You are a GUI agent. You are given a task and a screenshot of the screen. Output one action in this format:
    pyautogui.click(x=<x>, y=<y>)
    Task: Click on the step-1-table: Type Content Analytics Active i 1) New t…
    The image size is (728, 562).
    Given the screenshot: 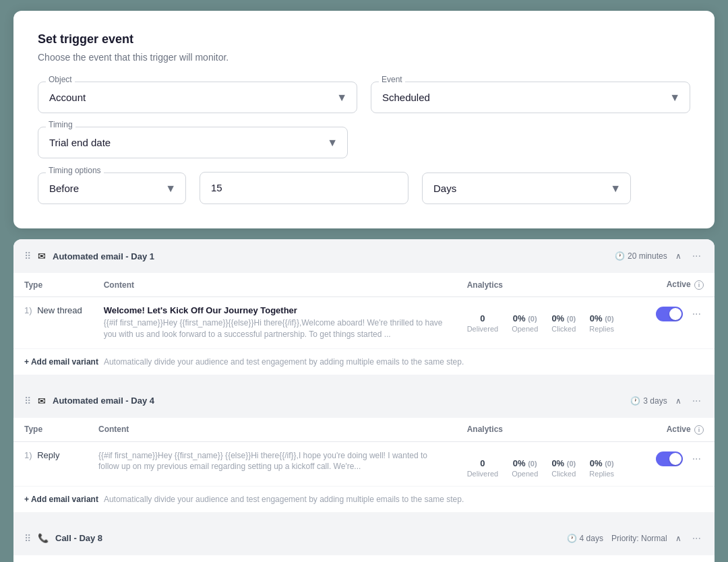 What is the action you would take?
    pyautogui.click(x=364, y=311)
    